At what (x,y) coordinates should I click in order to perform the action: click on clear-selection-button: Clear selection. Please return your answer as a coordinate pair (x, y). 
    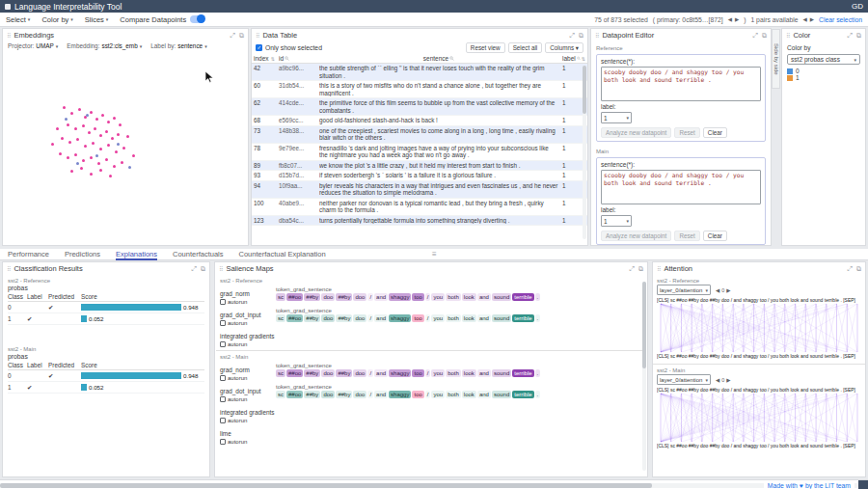
    Looking at the image, I should click on (841, 19).